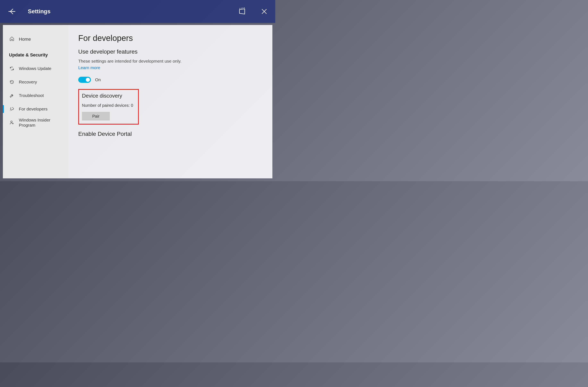 The image size is (588, 387). I want to click on sidebar-item-for-developers: For developers, so click(36, 109).